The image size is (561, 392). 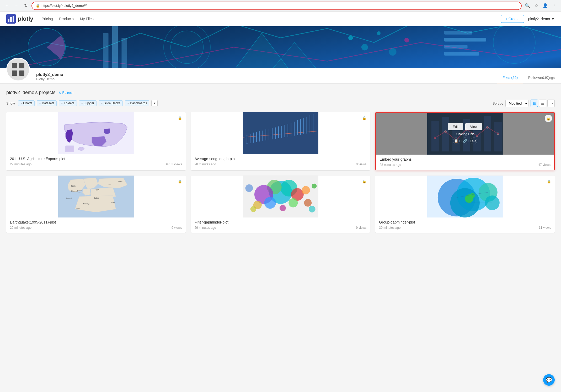 What do you see at coordinates (96, 222) in the screenshot?
I see `card-earthquake-title: Earthquake(1995-2011)-plot` at bounding box center [96, 222].